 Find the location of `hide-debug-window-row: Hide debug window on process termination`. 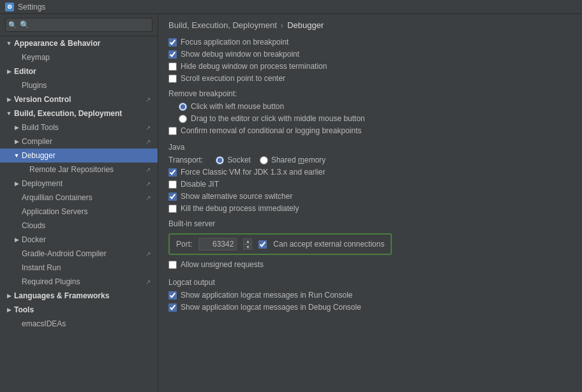

hide-debug-window-row: Hide debug window on process termination is located at coordinates (370, 66).